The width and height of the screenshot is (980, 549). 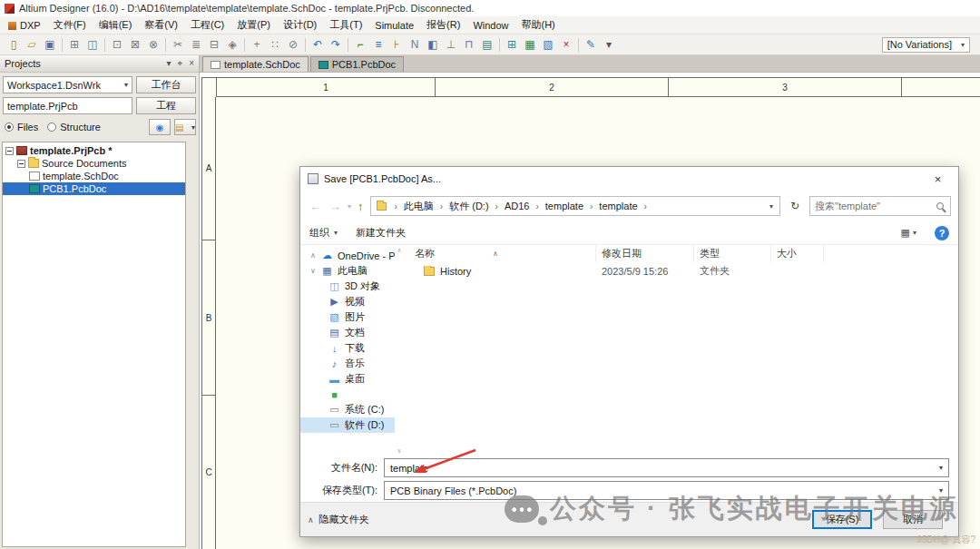 What do you see at coordinates (548, 44) in the screenshot?
I see `room-icon: ▧` at bounding box center [548, 44].